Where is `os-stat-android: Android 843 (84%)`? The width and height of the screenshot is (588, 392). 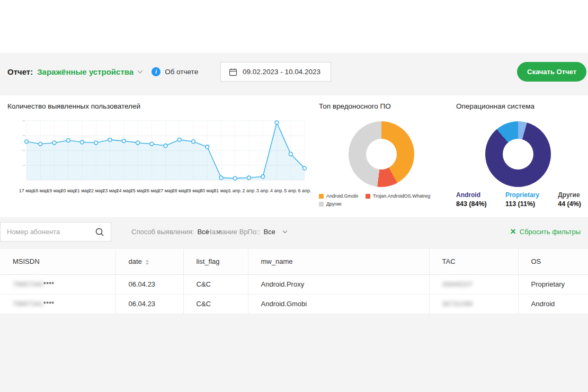 os-stat-android: Android 843 (84%) is located at coordinates (471, 199).